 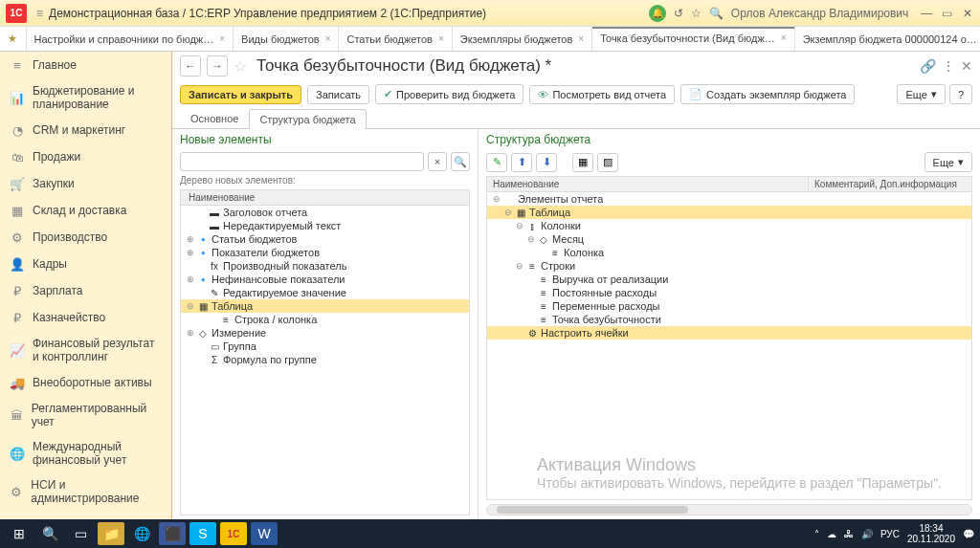 I want to click on tree-row: ≡Колонка, so click(x=729, y=252).